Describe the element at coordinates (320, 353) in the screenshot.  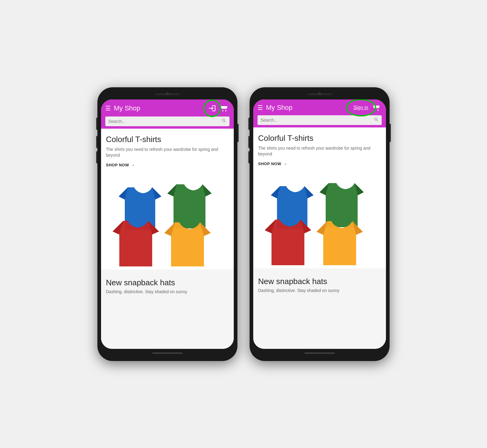
I see `phone-2-bottom` at that location.